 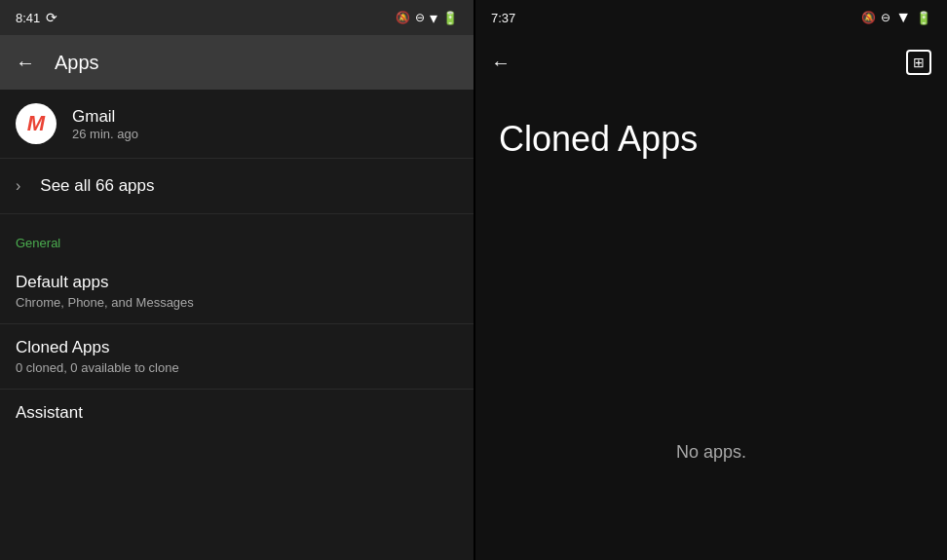 I want to click on gmail-icon: M, so click(x=36, y=124).